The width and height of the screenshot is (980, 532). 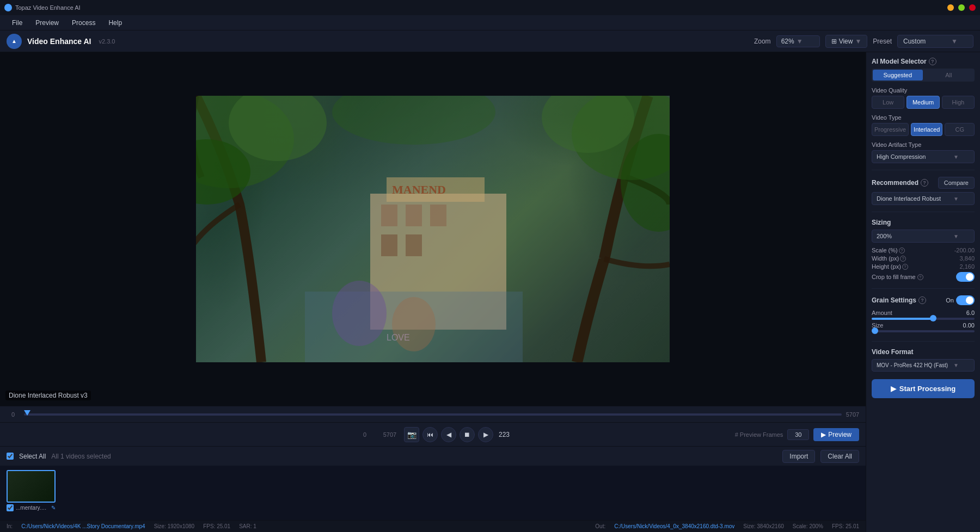 What do you see at coordinates (965, 277) in the screenshot?
I see `crop-toggle` at bounding box center [965, 277].